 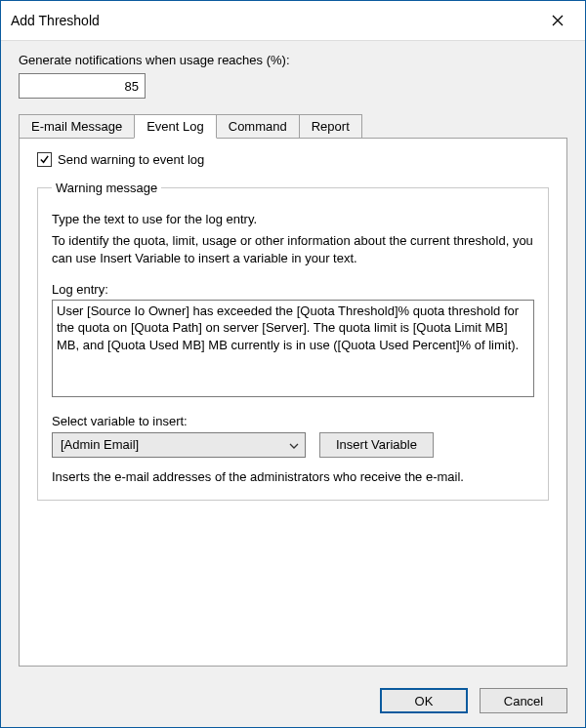 What do you see at coordinates (82, 86) in the screenshot?
I see `usage-percent-input` at bounding box center [82, 86].